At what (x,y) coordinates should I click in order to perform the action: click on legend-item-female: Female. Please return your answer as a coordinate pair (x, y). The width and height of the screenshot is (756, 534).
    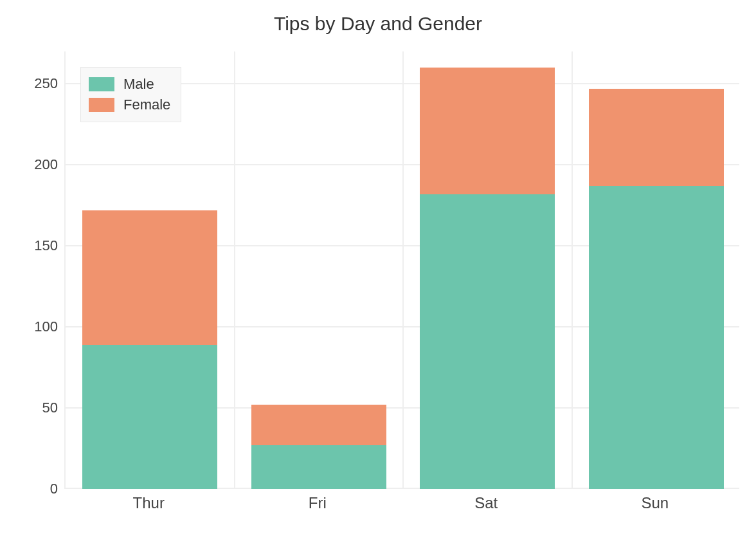
    Looking at the image, I should click on (130, 105).